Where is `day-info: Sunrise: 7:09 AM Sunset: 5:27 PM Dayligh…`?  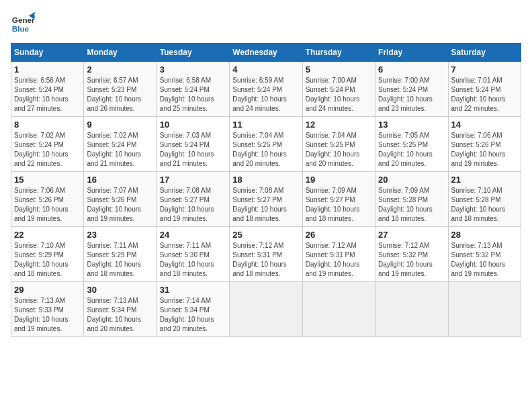 day-info: Sunrise: 7:09 AM Sunset: 5:27 PM Dayligh… is located at coordinates (339, 205).